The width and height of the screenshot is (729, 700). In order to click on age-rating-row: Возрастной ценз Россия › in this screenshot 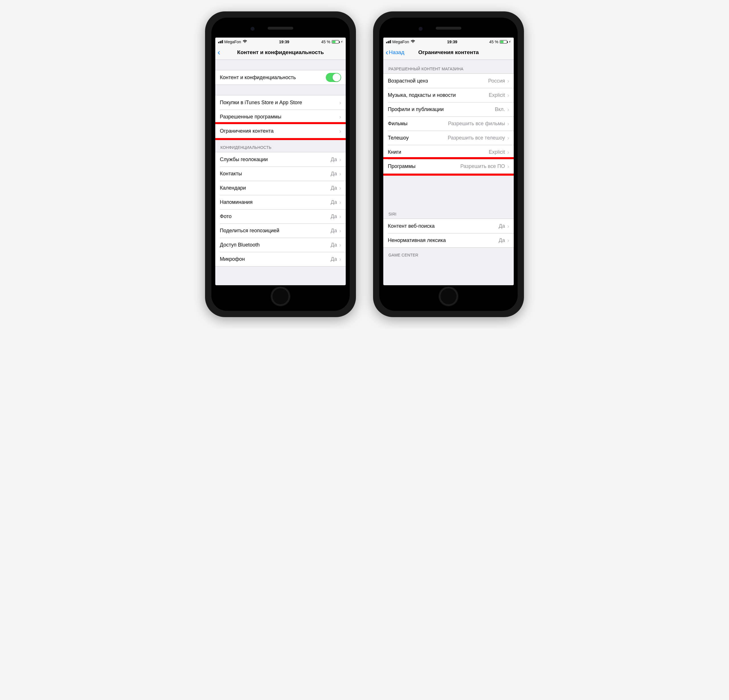, I will do `click(449, 81)`.